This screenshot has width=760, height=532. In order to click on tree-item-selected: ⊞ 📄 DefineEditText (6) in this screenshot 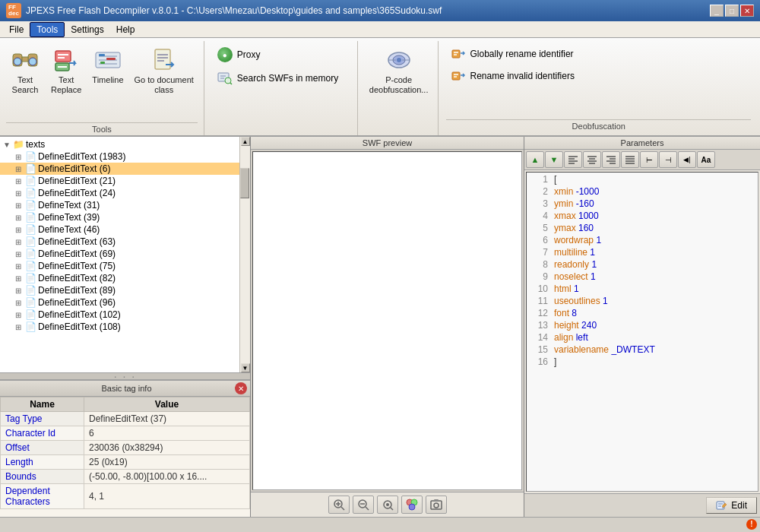, I will do `click(120, 169)`.